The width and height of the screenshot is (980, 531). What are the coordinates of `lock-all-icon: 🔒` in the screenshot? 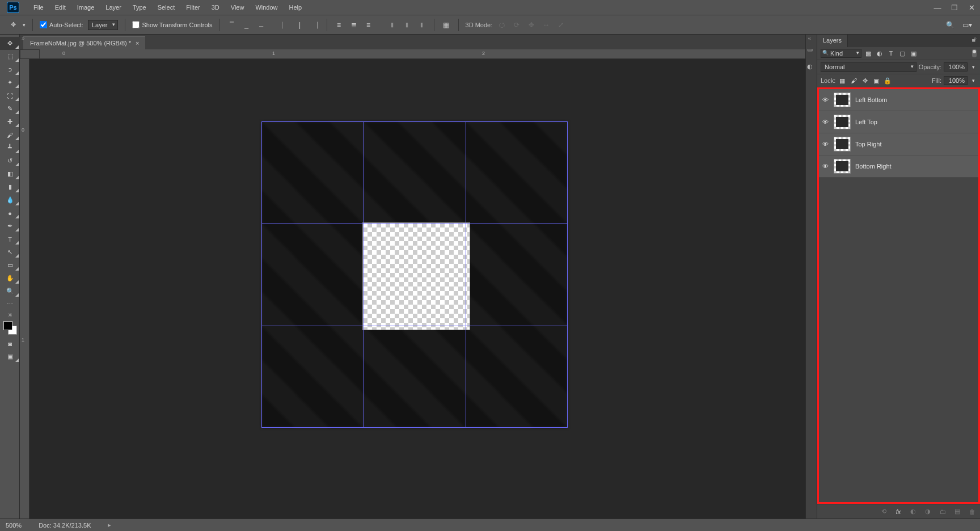 It's located at (888, 81).